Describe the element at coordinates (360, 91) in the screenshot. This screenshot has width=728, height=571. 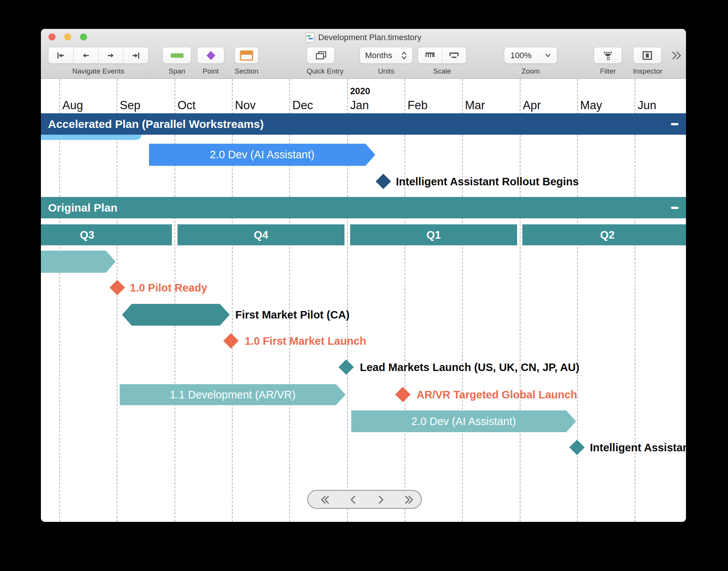
I see `year-label: 2020` at that location.